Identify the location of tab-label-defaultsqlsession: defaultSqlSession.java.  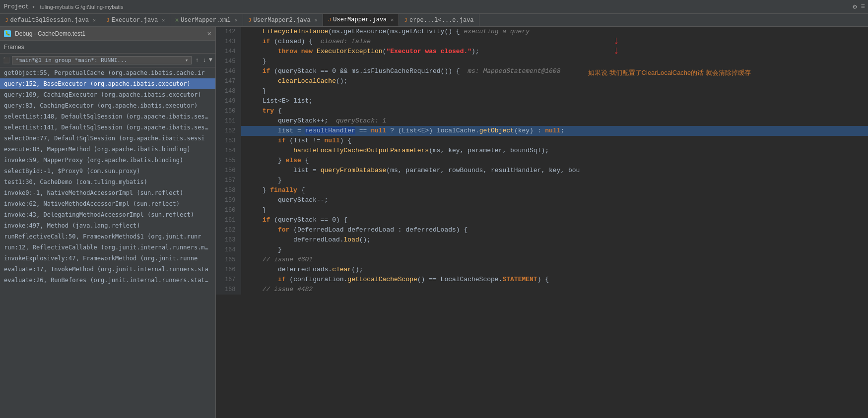
(50, 20).